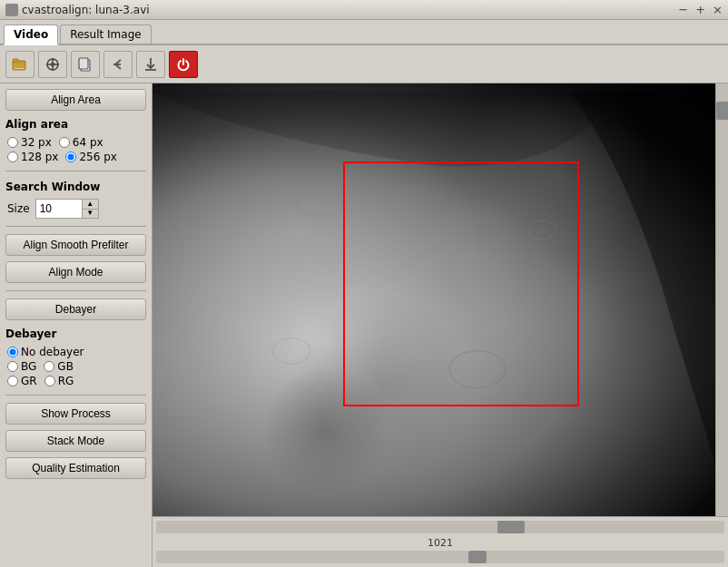 The image size is (728, 567). I want to click on align-area-row-1: 32 px 64 px, so click(76, 142).